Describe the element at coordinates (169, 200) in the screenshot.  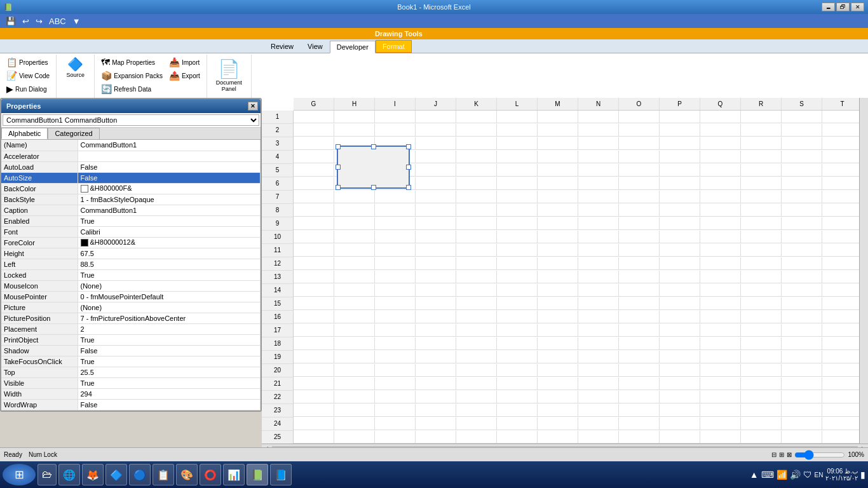
I see `property-value: 1 - fmBackStyleOpaque` at that location.